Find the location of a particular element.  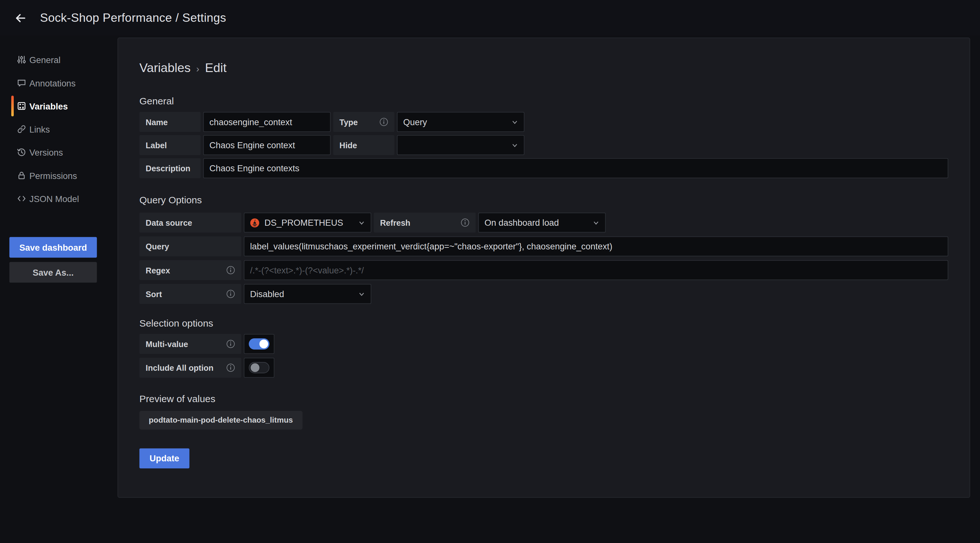

breadcrumb-variables: Variables is located at coordinates (165, 68).